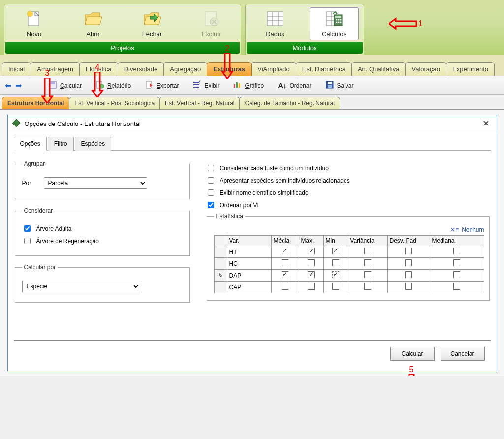  I want to click on stat-header-mediana: Mediana, so click(457, 241).